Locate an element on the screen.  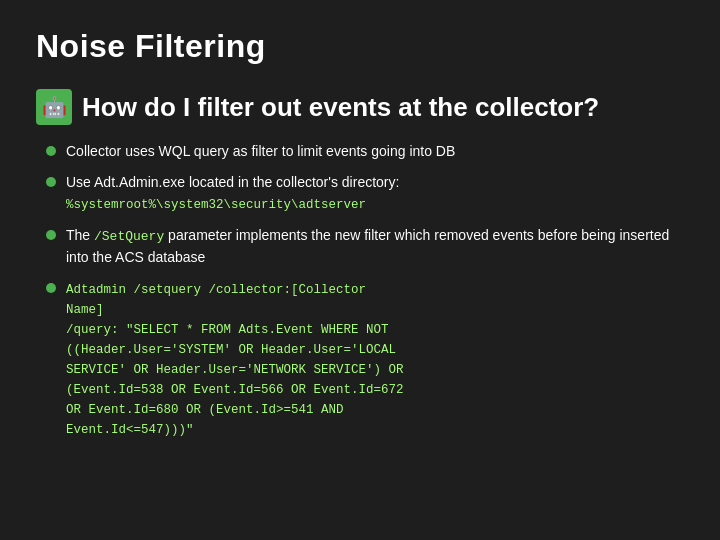
bullet-code-block: %systemroot%\system32\security\adtserver is located at coordinates (375, 205).